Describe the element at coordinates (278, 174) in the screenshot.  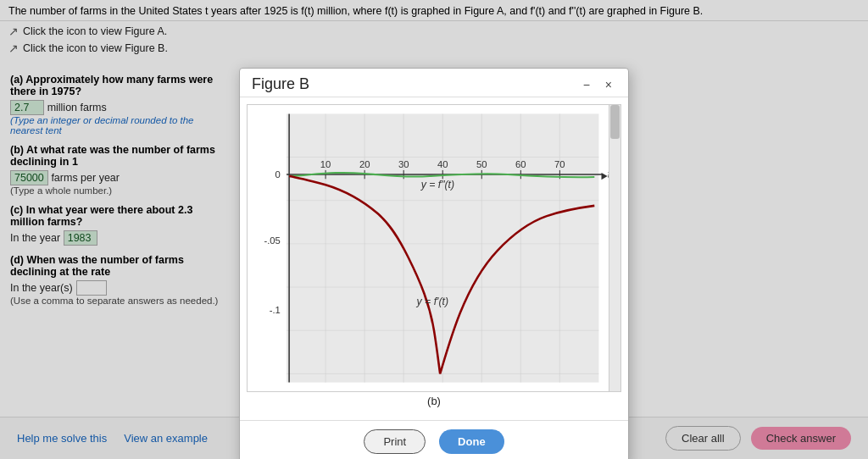
I see `svg-text: 0` at that location.